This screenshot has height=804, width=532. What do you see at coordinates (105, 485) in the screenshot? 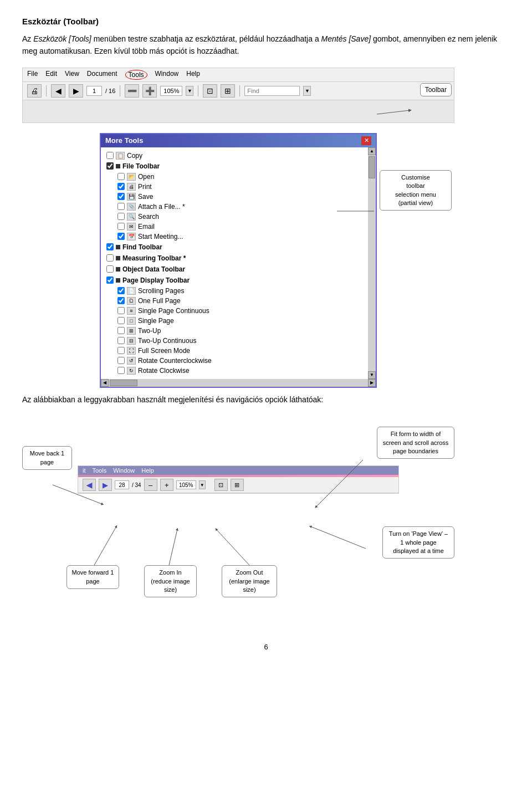
I see `tb2-forward-button: ▶` at bounding box center [105, 485].